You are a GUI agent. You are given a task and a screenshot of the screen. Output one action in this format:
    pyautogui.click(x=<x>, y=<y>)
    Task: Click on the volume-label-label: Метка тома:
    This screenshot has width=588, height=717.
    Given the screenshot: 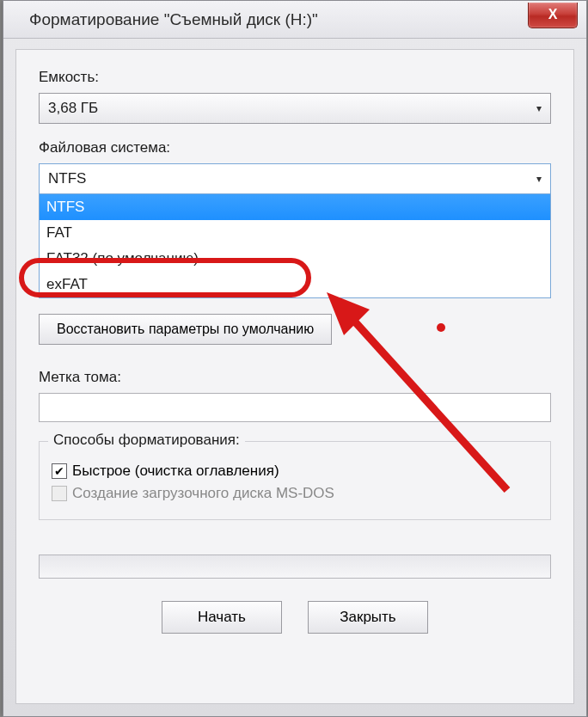 What is the action you would take?
    pyautogui.click(x=295, y=377)
    